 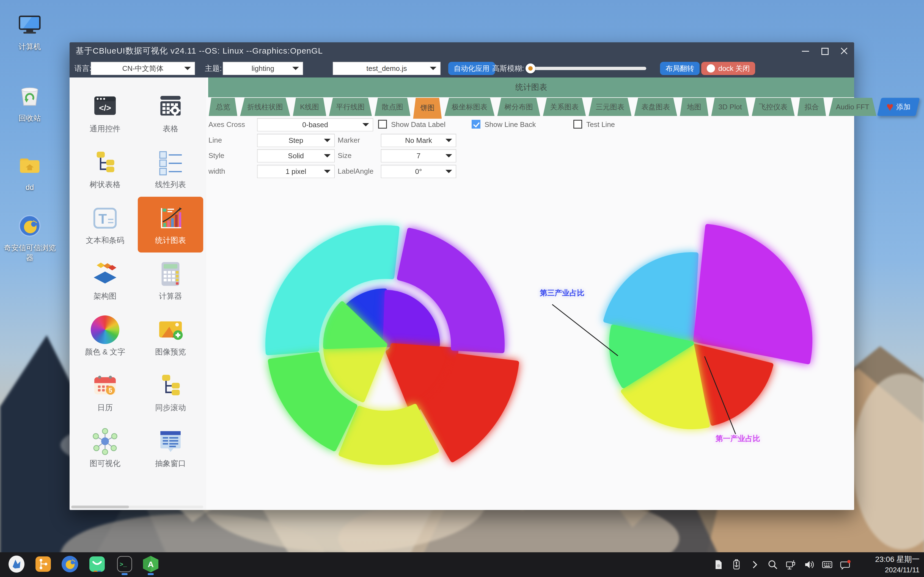 I want to click on desktop-icon-recycle-bin: 回收站, so click(x=30, y=103).